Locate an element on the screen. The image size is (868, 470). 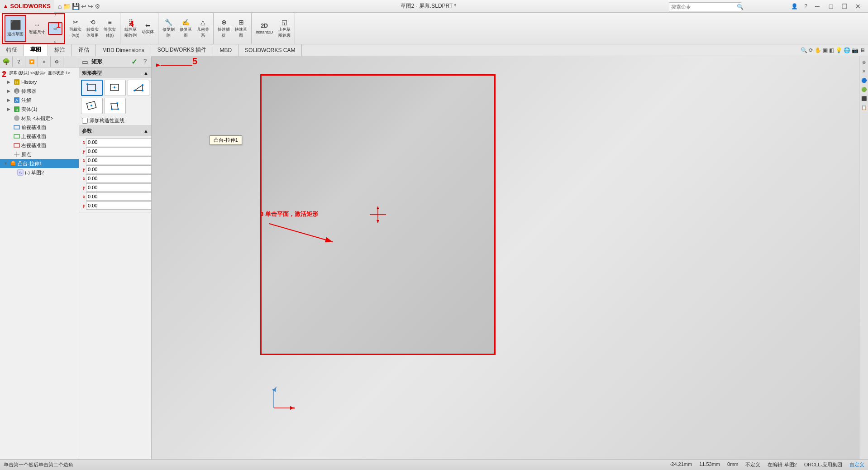
param-input-x2 is located at coordinates (119, 178).